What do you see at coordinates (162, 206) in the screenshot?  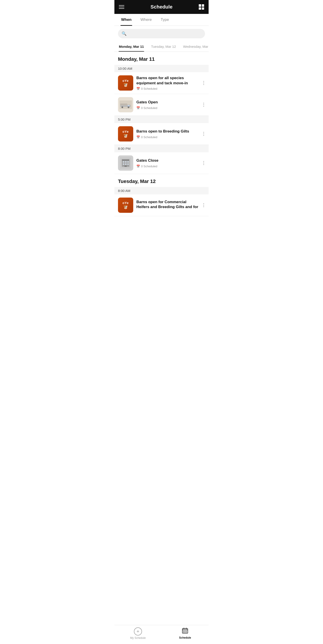 I see `event-item: oYe 🐮 Barns open for Commercial Heifers …` at bounding box center [162, 206].